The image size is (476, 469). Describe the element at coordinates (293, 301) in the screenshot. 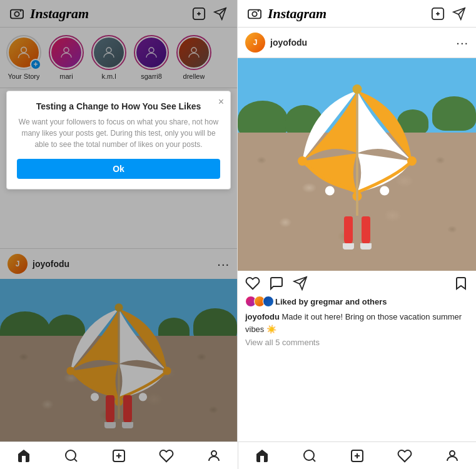

I see `liked-by-prefix: Liked by` at that location.